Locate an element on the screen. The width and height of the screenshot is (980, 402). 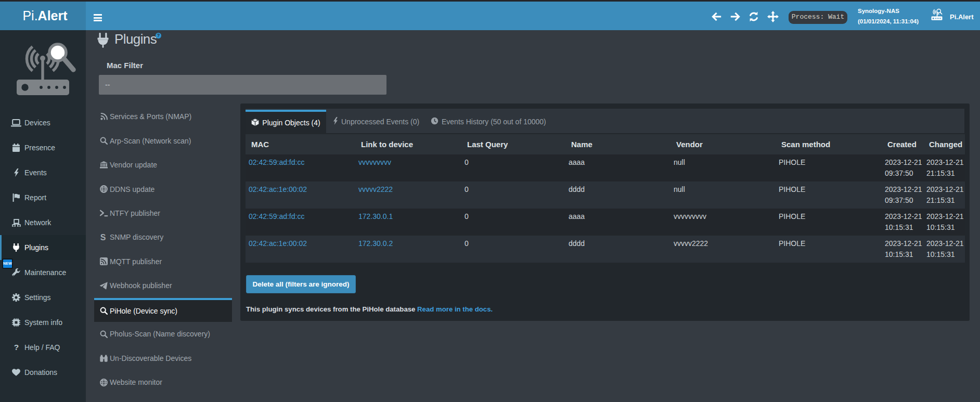
svg-text: S is located at coordinates (103, 237).